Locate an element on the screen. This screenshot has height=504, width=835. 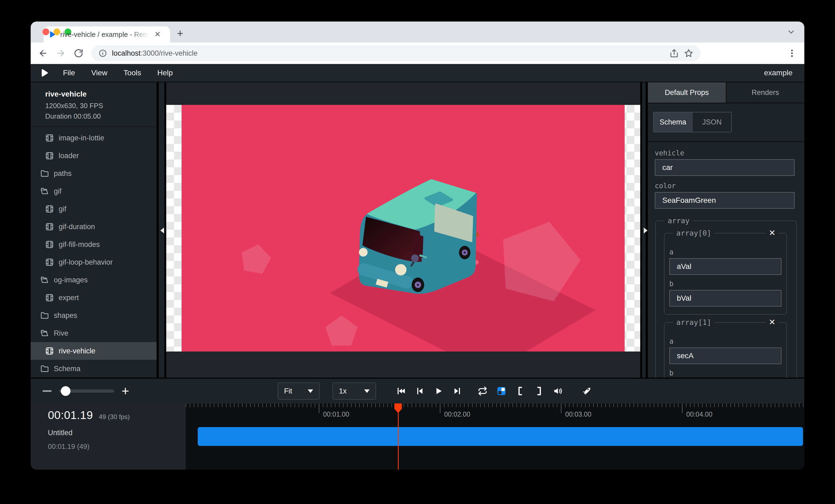
sidebar-item-label: shapes is located at coordinates (66, 316).